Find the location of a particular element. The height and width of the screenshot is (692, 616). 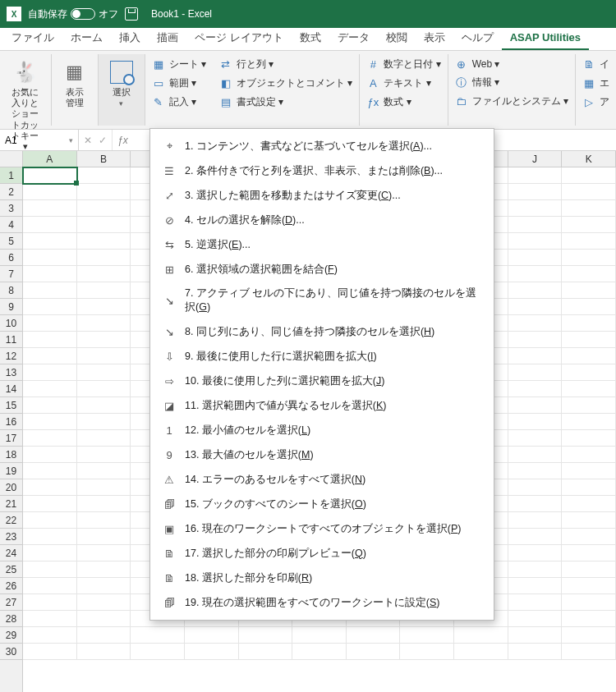

cell-I30 is located at coordinates (481, 652).